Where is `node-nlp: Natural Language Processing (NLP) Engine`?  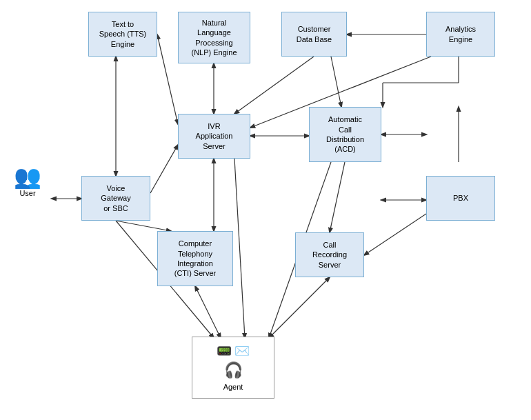
node-nlp: Natural Language Processing (NLP) Engine is located at coordinates (214, 37).